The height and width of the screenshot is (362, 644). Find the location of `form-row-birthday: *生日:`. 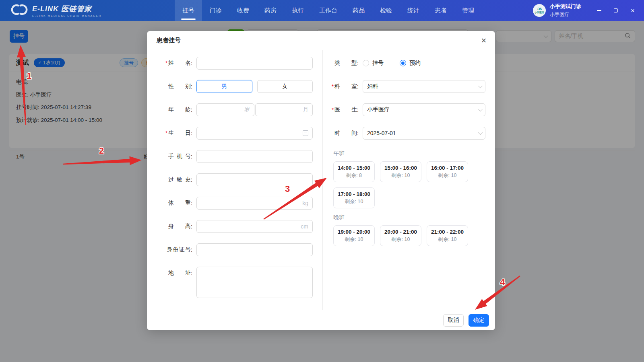

form-row-birthday: *生日: is located at coordinates (235, 133).